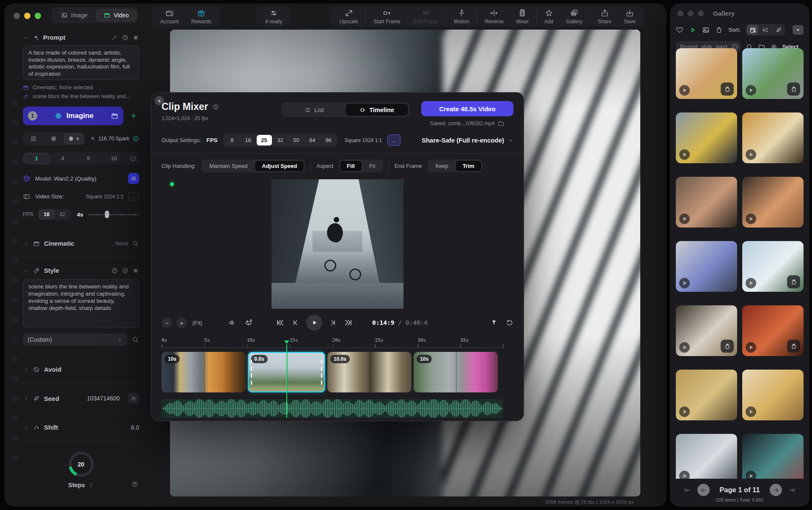 This screenshot has width=812, height=510. What do you see at coordinates (197, 323) in the screenshot?
I see `fit-label: (Fit)` at bounding box center [197, 323].